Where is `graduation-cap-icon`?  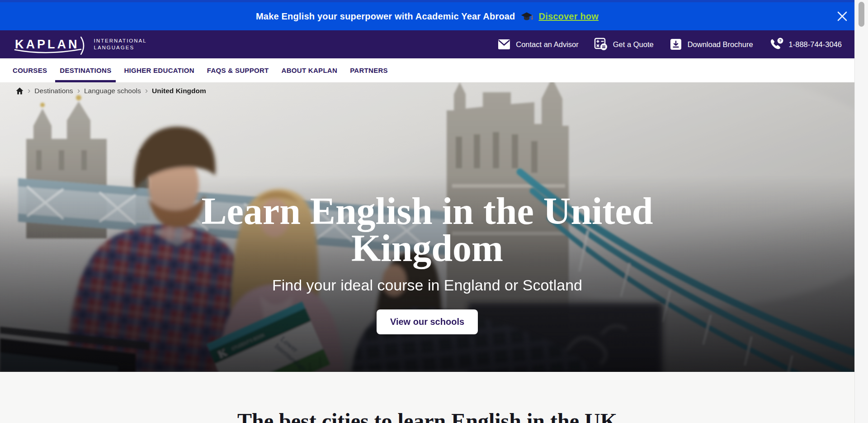 graduation-cap-icon is located at coordinates (527, 16).